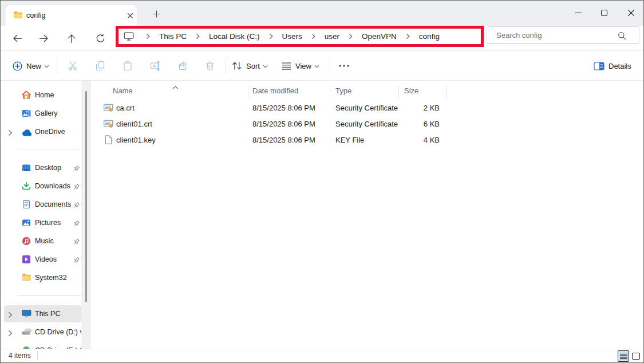 This screenshot has height=363, width=644. What do you see at coordinates (604, 13) in the screenshot?
I see `maximize-button` at bounding box center [604, 13].